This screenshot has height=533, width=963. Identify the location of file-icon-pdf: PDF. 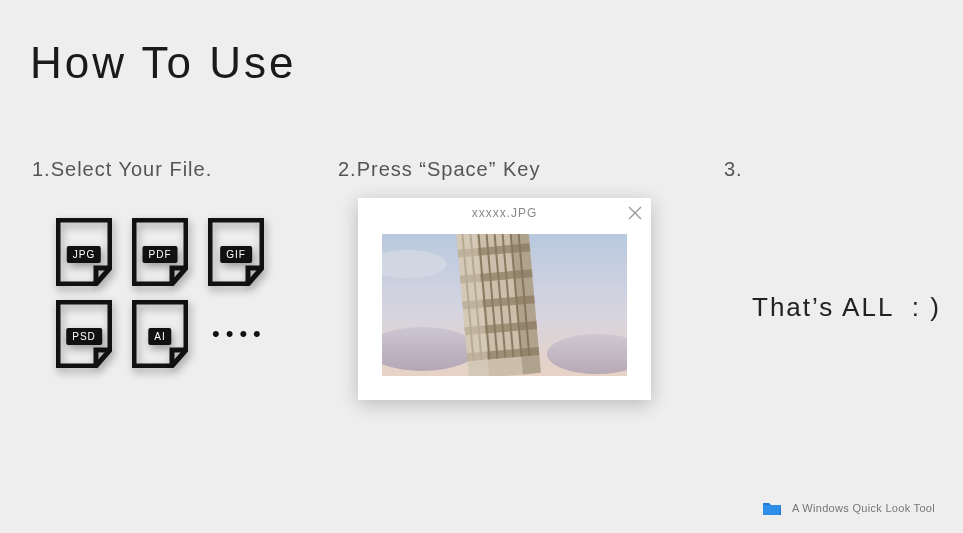
(160, 252).